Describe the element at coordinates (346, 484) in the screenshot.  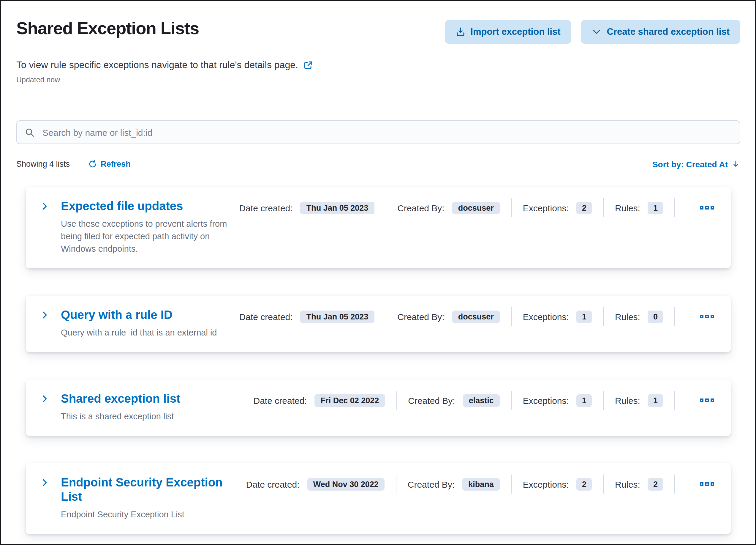
I see `date-created-badge: Wed Nov 30 2022` at that location.